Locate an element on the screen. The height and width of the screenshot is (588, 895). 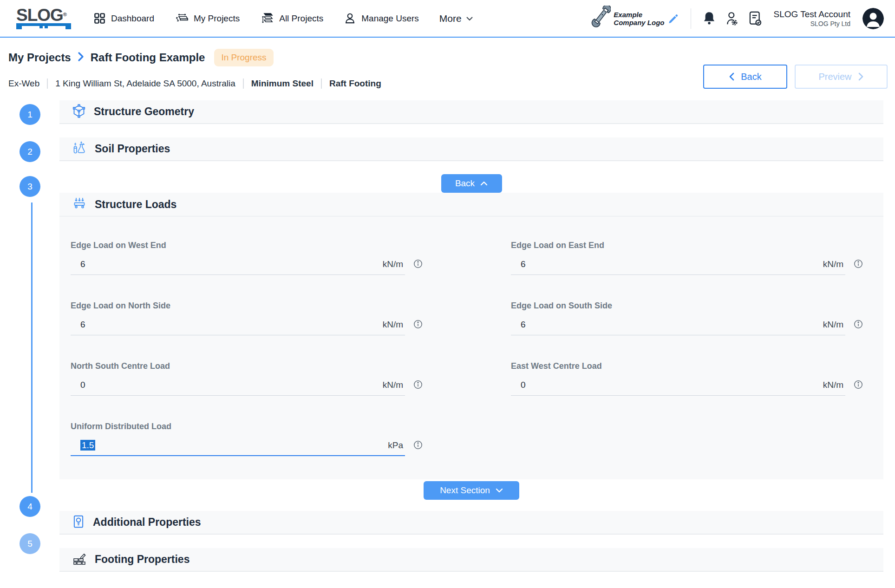
slab-icon is located at coordinates (182, 19).